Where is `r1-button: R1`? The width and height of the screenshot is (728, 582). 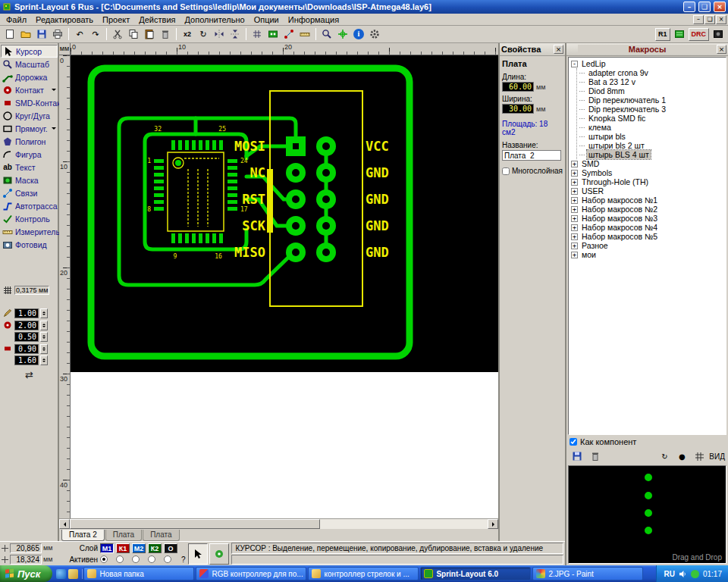
r1-button: R1 is located at coordinates (663, 35).